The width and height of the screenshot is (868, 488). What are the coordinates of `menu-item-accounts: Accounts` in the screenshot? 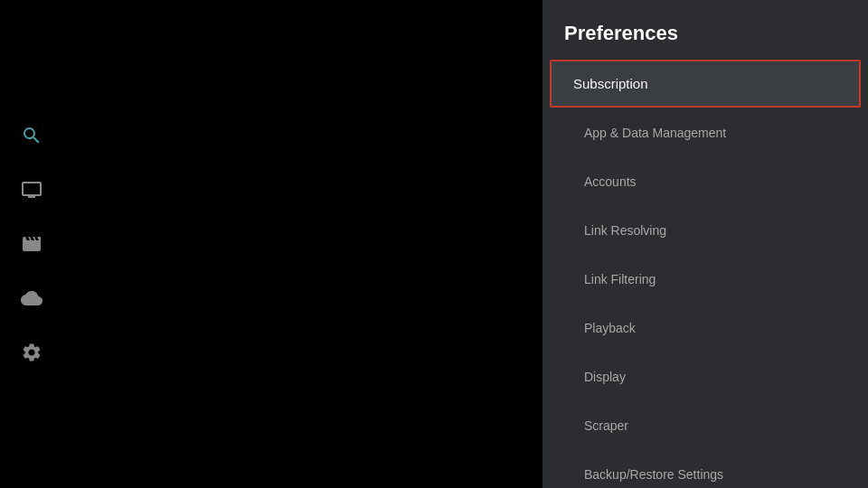 It's located at (705, 182).